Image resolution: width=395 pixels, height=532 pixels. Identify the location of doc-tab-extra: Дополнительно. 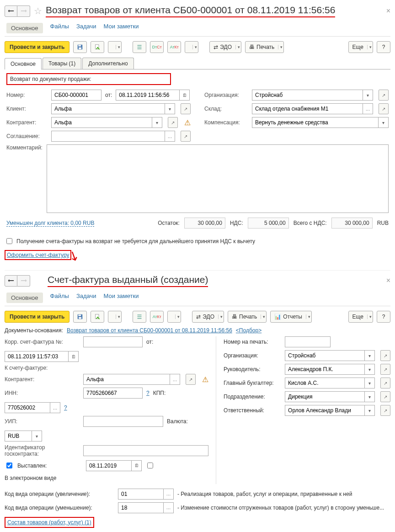
(108, 63).